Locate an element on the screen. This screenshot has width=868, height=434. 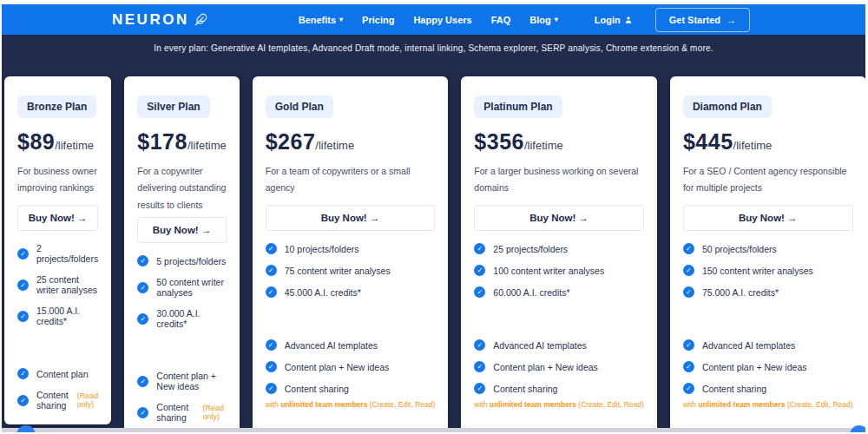
note-rest: (Create, Edit, Read) is located at coordinates (820, 404).